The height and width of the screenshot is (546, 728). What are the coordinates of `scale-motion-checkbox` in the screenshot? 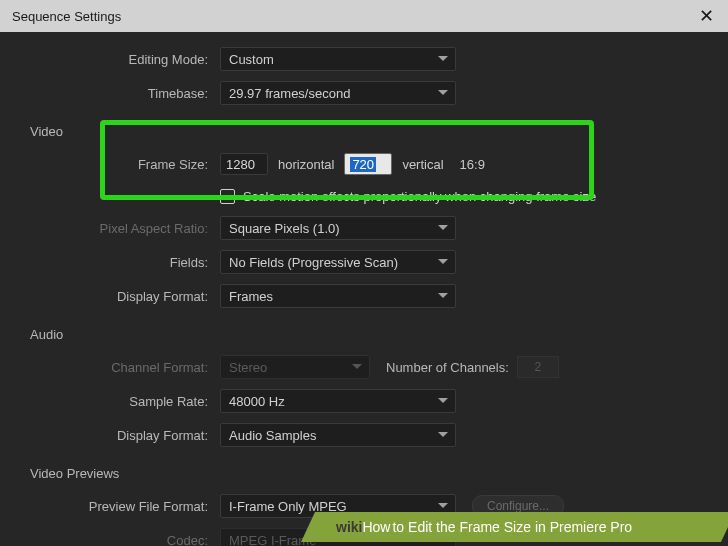 It's located at (228, 196).